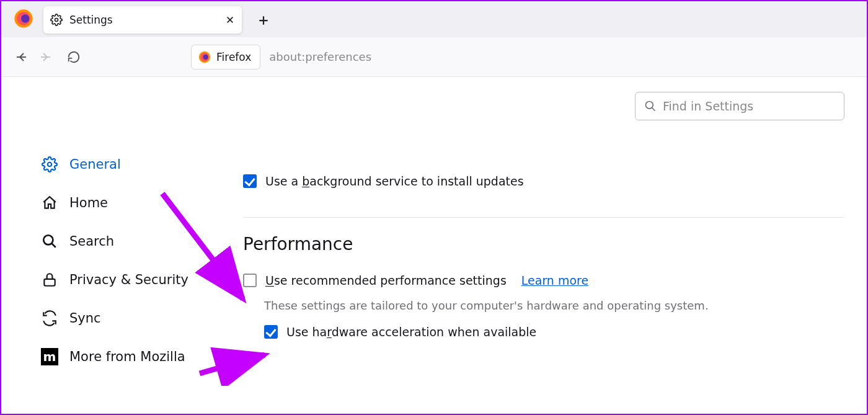  Describe the element at coordinates (142, 357) in the screenshot. I see `sidebar-item-mozilla: m More from Mozilla` at that location.